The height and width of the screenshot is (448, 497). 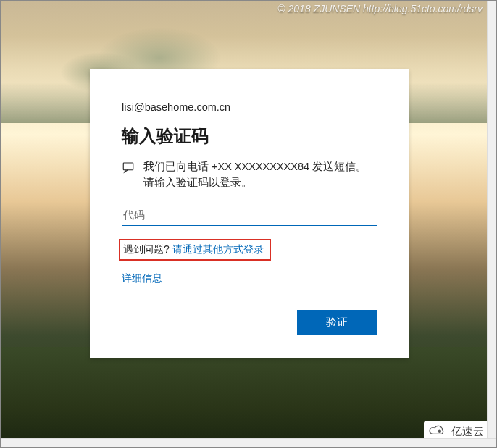 What do you see at coordinates (195, 250) in the screenshot?
I see `trouble-row: 遇到问题? 请通过其他方式登录` at bounding box center [195, 250].